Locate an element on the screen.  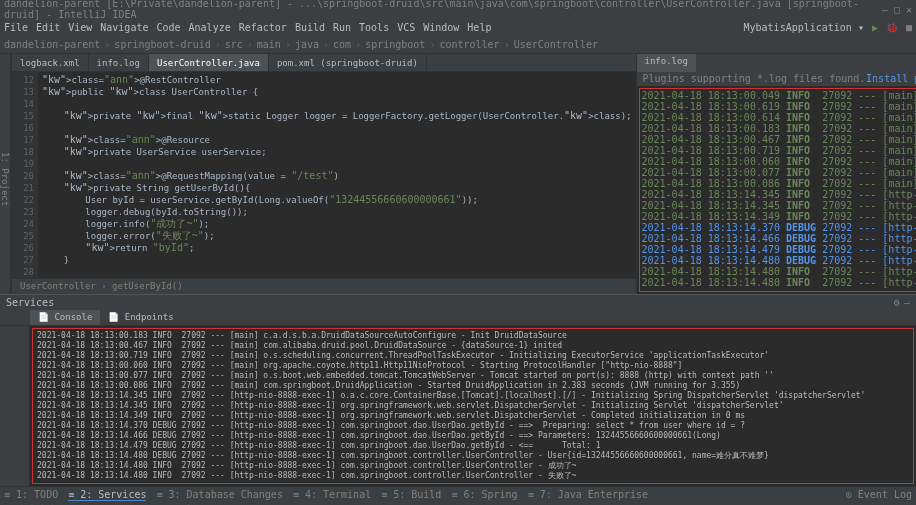
breadcrumb-item: main is located at coordinates (269, 44).